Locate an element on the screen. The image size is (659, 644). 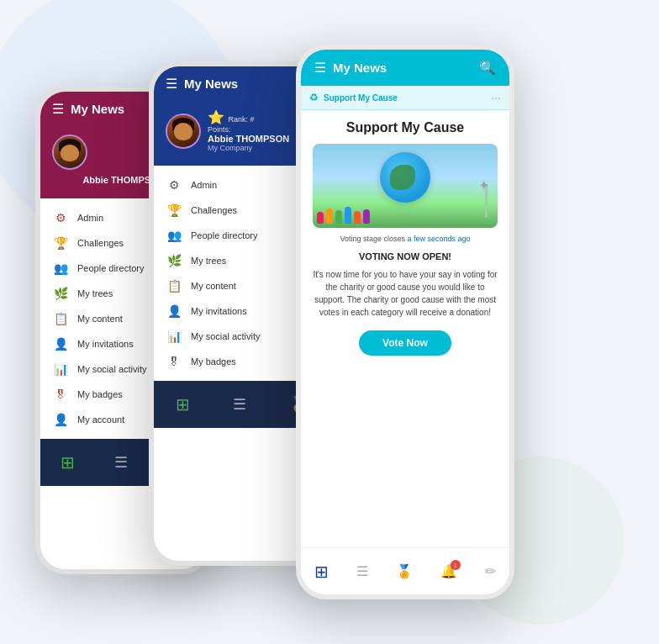
nav-edit-icon: ✏ is located at coordinates (491, 572).